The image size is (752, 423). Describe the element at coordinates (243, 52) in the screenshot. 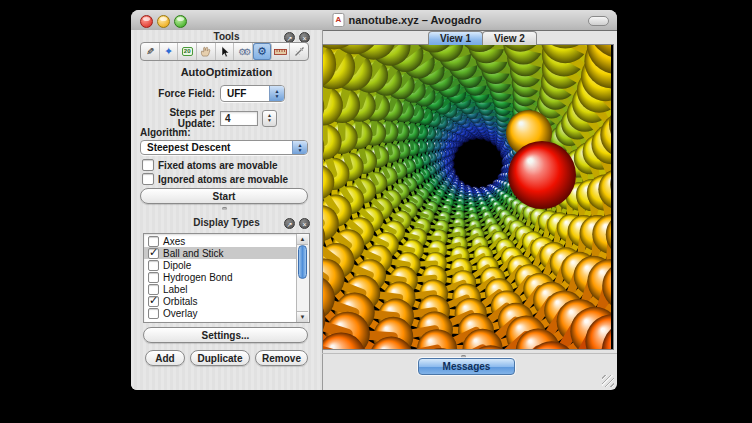

I see `gears-icon: ⚙⚙` at that location.